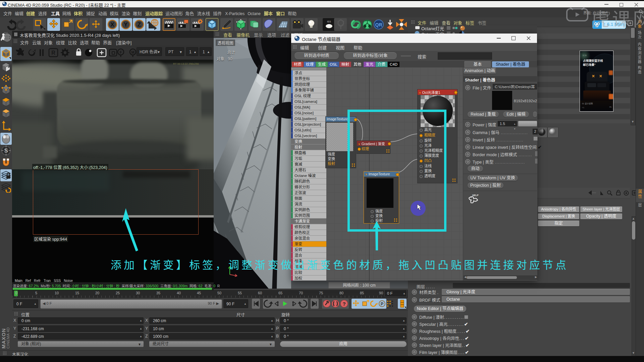 This screenshot has width=644, height=362. What do you see at coordinates (126, 25) in the screenshot?
I see `svg-text: Y` at bounding box center [126, 25].